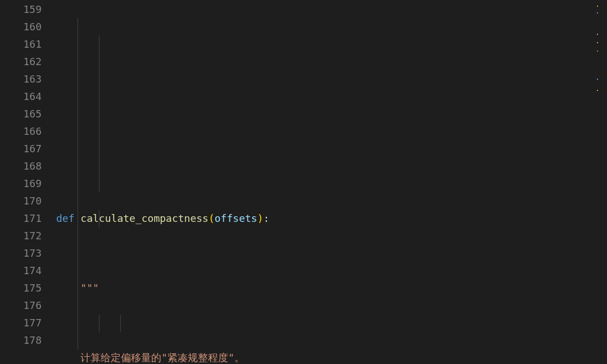  Describe the element at coordinates (144, 218) in the screenshot. I see `function-name: calculate_compactness` at that location.